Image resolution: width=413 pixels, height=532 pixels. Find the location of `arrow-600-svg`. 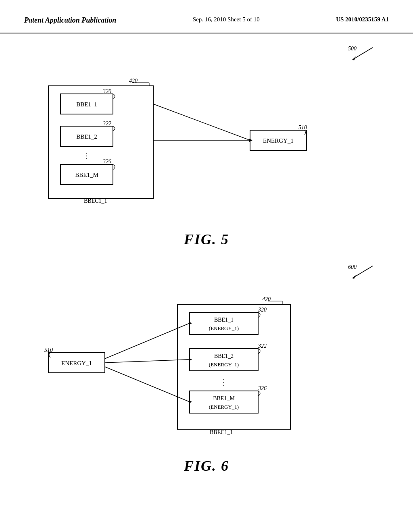

arrow-600-svg is located at coordinates (361, 272).